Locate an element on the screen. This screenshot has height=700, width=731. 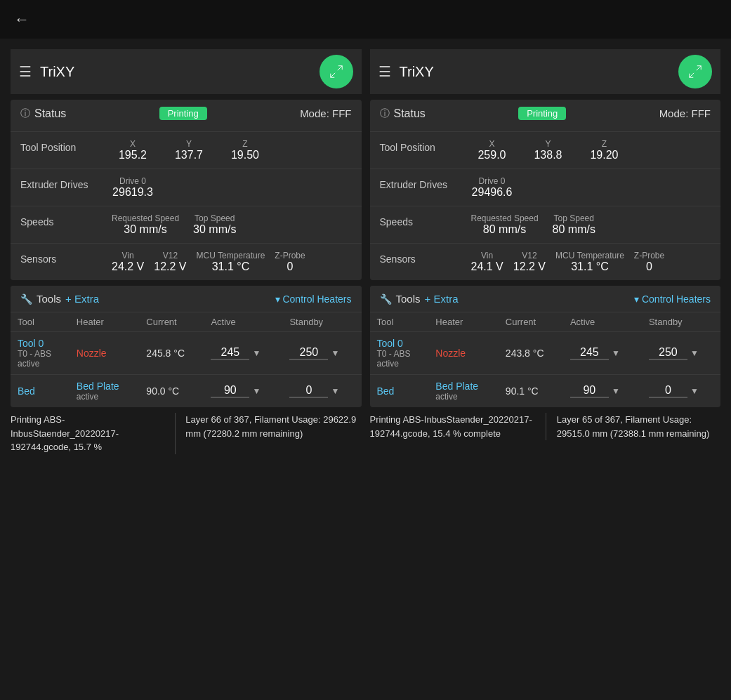
left-nozzle-active-arrow: ▼ is located at coordinates (256, 353).